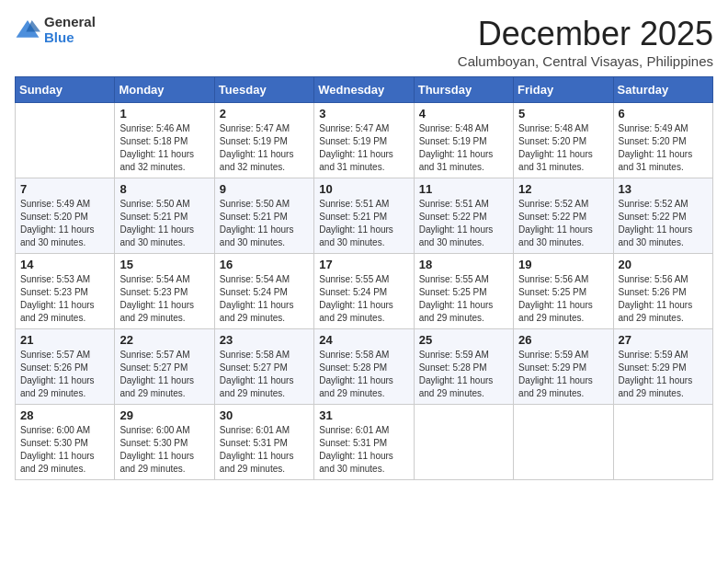 The height and width of the screenshot is (563, 728). Describe the element at coordinates (264, 141) in the screenshot. I see `calendar-cell: 2Sunrise: 5:47 AMSunset: 5:19 PMDaylight…` at that location.